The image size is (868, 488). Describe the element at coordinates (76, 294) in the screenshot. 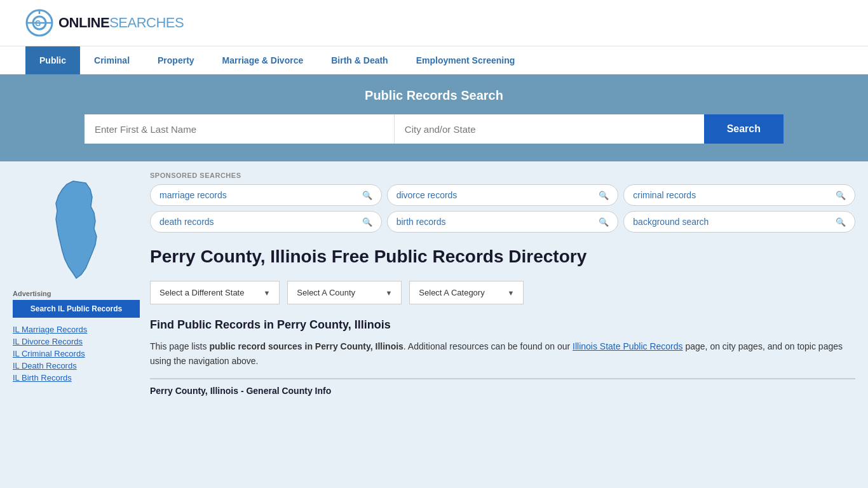

I see `sidebar-ad-label: Advertising` at that location.